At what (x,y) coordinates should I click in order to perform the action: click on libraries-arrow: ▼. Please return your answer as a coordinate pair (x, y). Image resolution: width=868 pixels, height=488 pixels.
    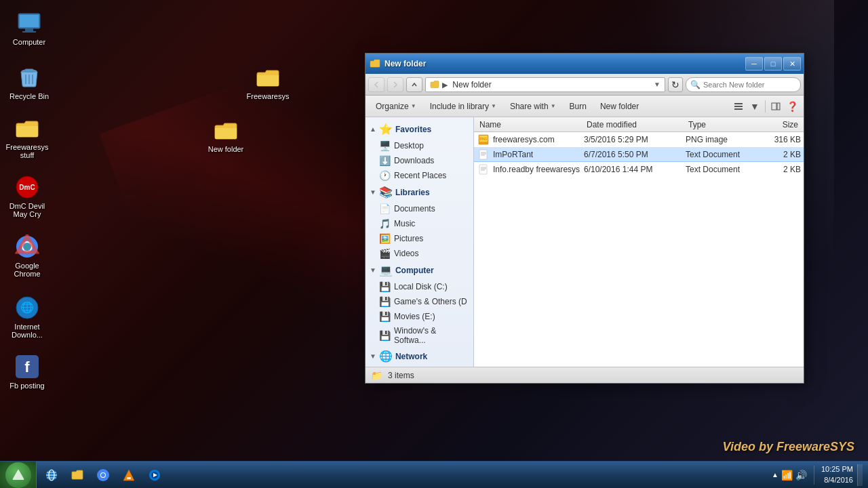
    Looking at the image, I should click on (373, 192).